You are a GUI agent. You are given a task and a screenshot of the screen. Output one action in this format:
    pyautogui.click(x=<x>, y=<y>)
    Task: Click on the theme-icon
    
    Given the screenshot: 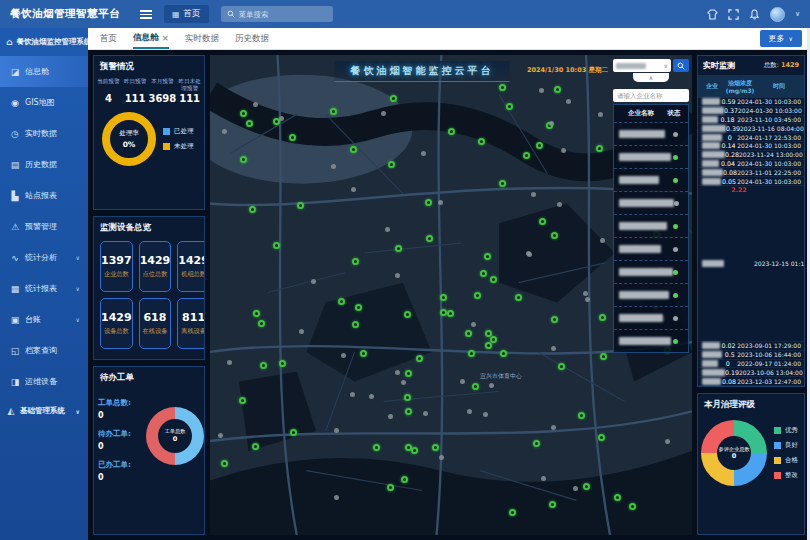 What is the action you would take?
    pyautogui.click(x=712, y=14)
    